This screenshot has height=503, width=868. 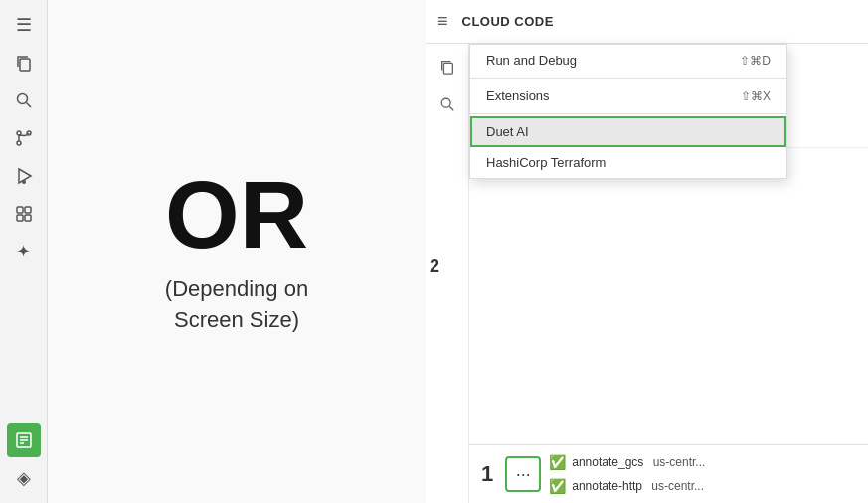 What do you see at coordinates (668, 473) in the screenshot?
I see `bottom-area: 1 ··· ✅ annotate_gcs us-centr... ✅ annot…` at bounding box center [668, 473].